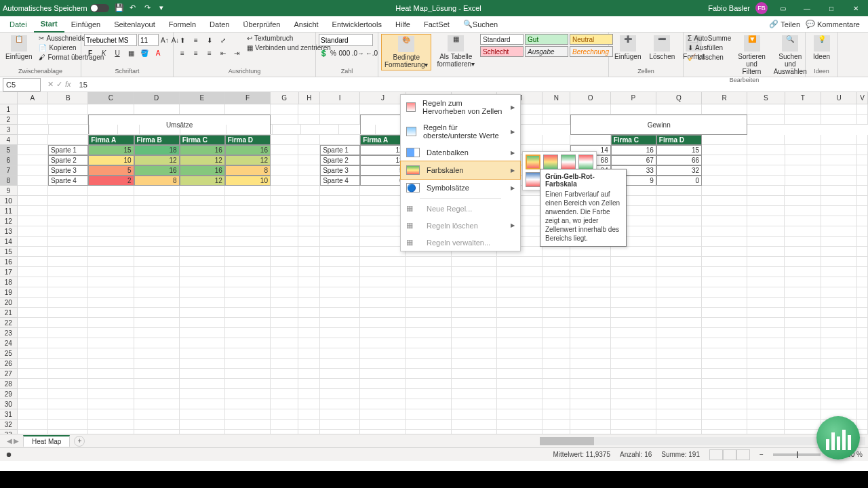  What do you see at coordinates (19, 47) in the screenshot?
I see `paste-button: 📋Einfügen` at bounding box center [19, 47].